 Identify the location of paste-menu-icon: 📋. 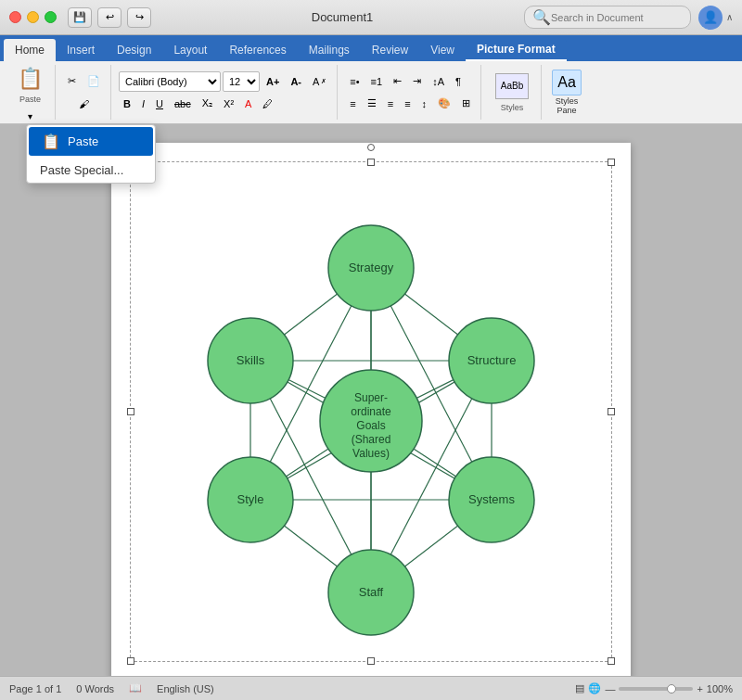
(51, 141).